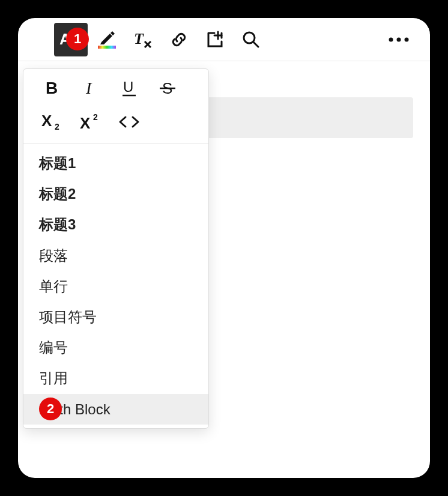 Image resolution: width=448 pixels, height=496 pixels. What do you see at coordinates (52, 122) in the screenshot?
I see `subscript-icon: X 2` at bounding box center [52, 122].